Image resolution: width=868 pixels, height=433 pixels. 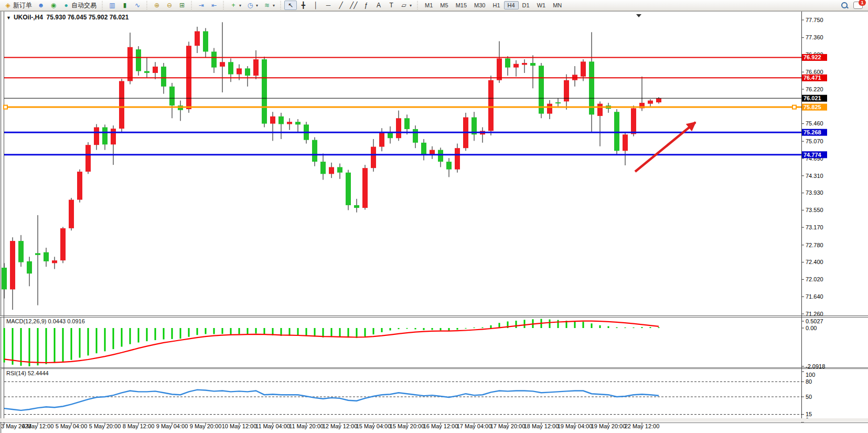 What do you see at coordinates (608, 426) in the screenshot?
I see `svg-text: 19 May 20:00` at bounding box center [608, 426].